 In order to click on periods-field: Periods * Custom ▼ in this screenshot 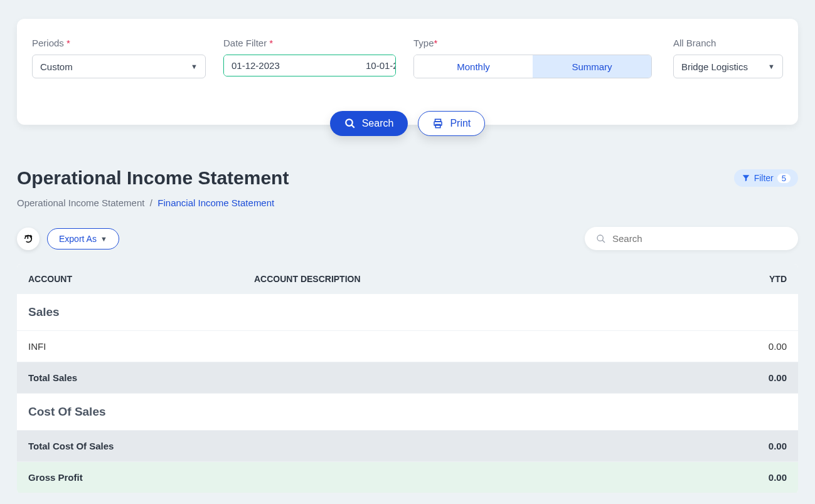, I will do `click(119, 58)`.